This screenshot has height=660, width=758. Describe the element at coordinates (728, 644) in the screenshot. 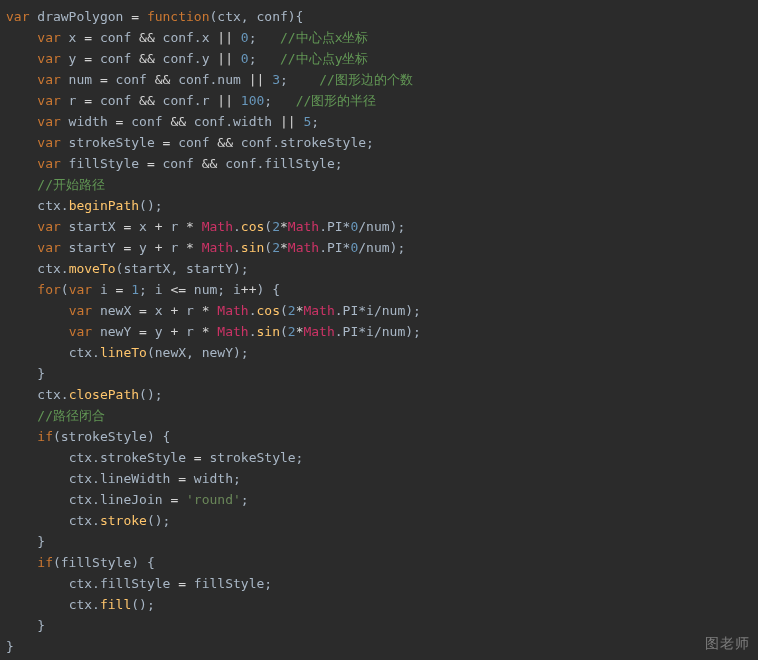

I see `watermark-text: 图老师` at that location.